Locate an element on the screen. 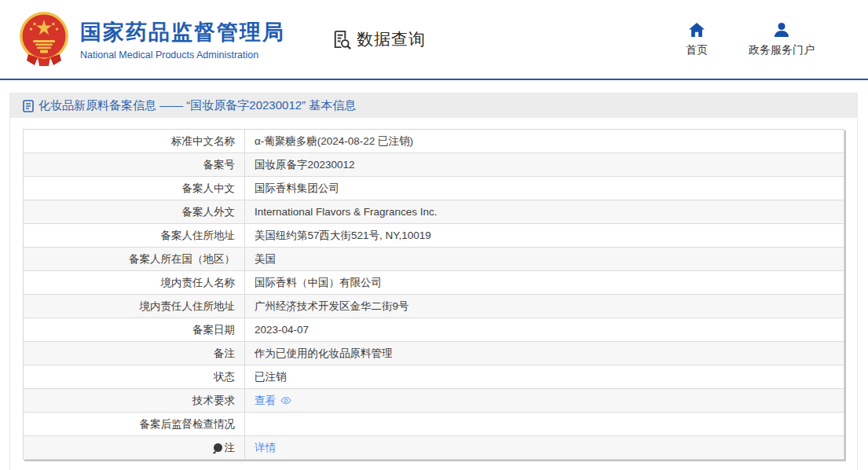 The height and width of the screenshot is (470, 868). table-row: 备注作为已使用的化妆品原料管理 is located at coordinates (434, 353).